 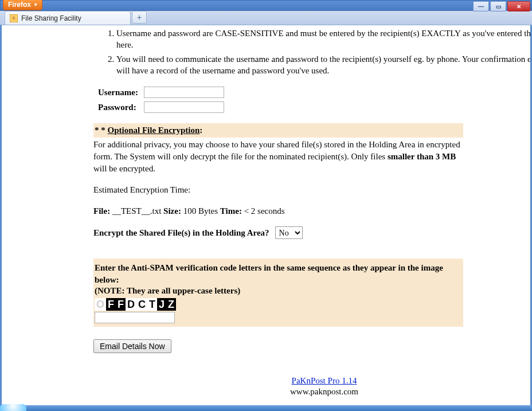 What do you see at coordinates (279, 157) in the screenshot?
I see `encryption-description: For additional privacy, you may choose t…` at bounding box center [279, 157].